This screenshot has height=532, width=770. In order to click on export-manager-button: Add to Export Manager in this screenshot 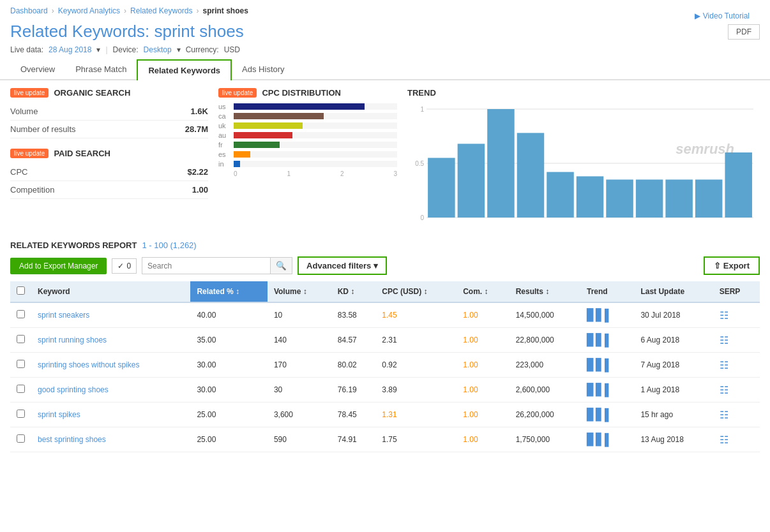, I will do `click(59, 266)`.